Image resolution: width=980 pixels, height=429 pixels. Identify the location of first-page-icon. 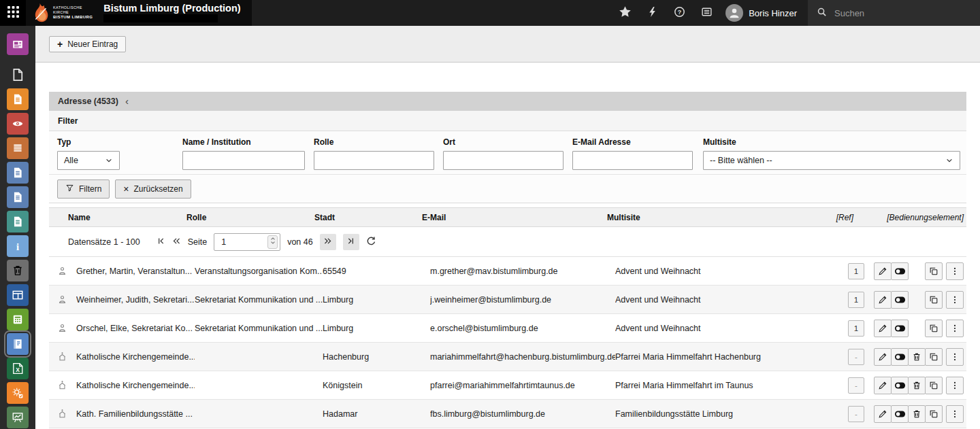
(161, 242).